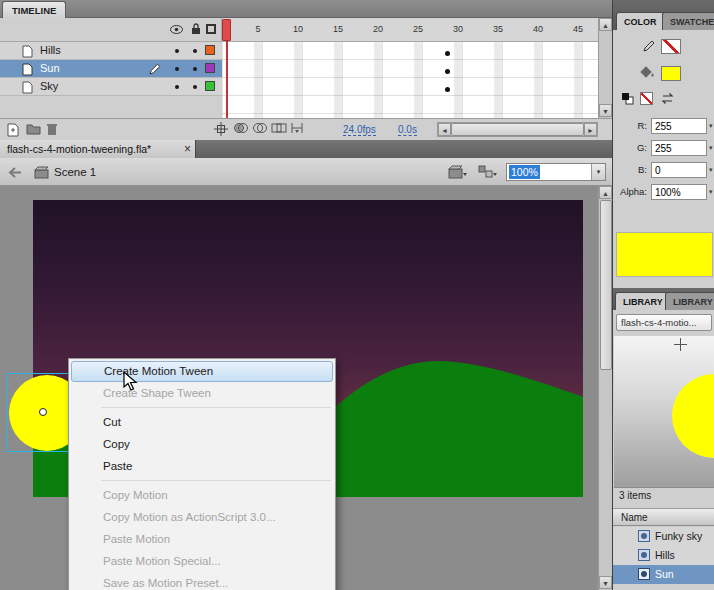  Describe the element at coordinates (338, 29) in the screenshot. I see `frame-number: 15` at that location.